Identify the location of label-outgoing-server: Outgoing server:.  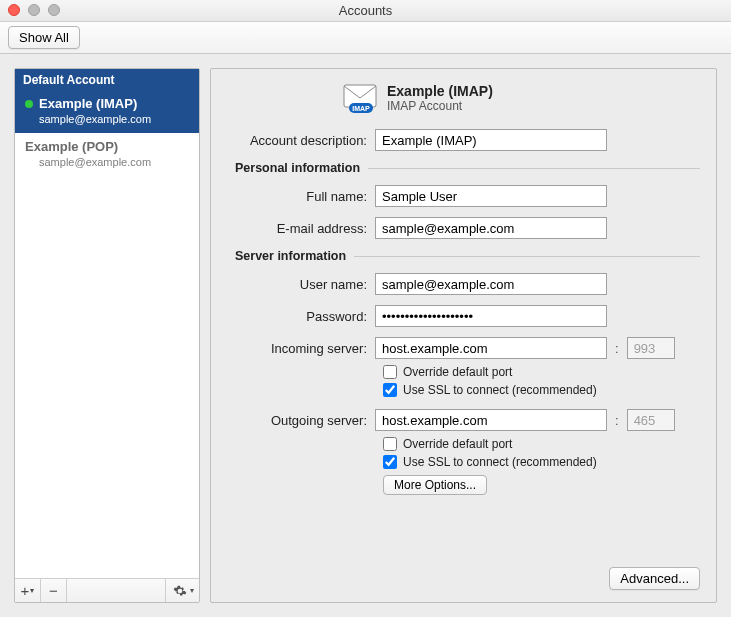
(301, 420).